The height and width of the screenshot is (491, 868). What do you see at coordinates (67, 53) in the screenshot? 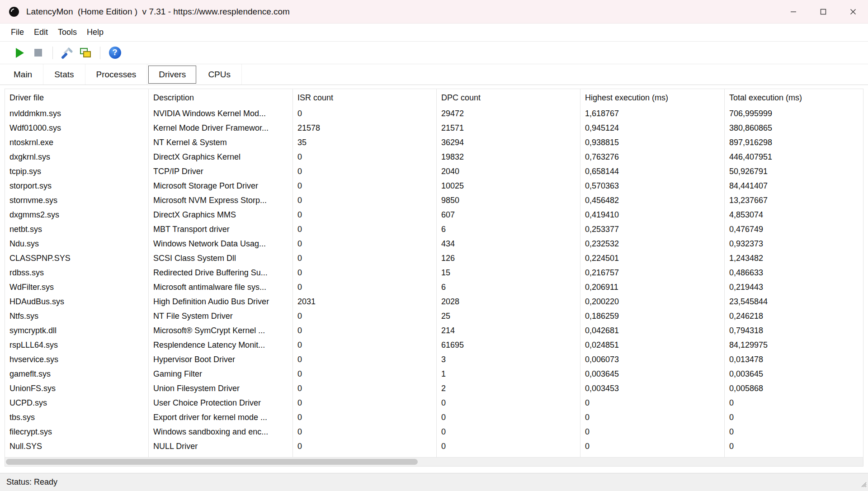
I see `options-button` at bounding box center [67, 53].